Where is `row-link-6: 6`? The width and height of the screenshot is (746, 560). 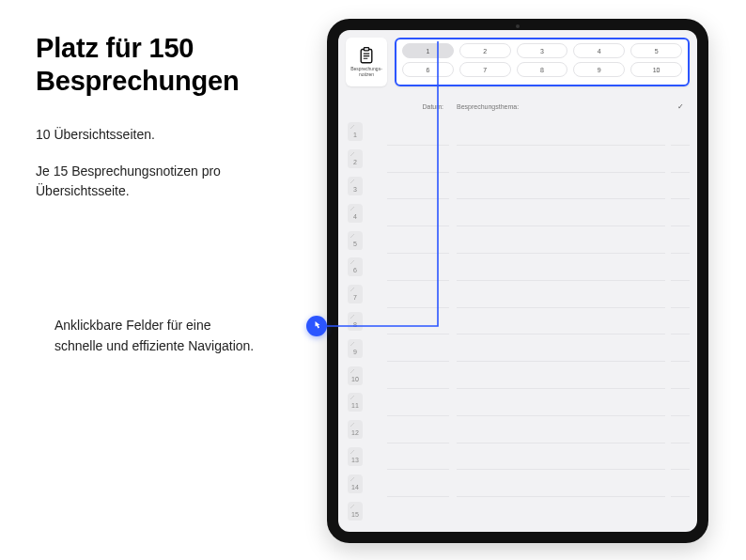 row-link-6: 6 is located at coordinates (355, 267).